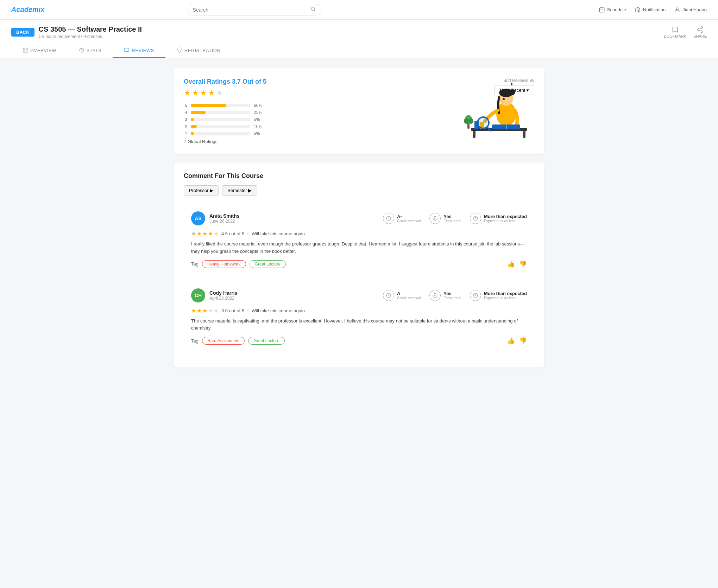 This screenshot has width=718, height=588. What do you see at coordinates (675, 32) in the screenshot?
I see `bookmark-action: BOOKMARK` at bounding box center [675, 32].